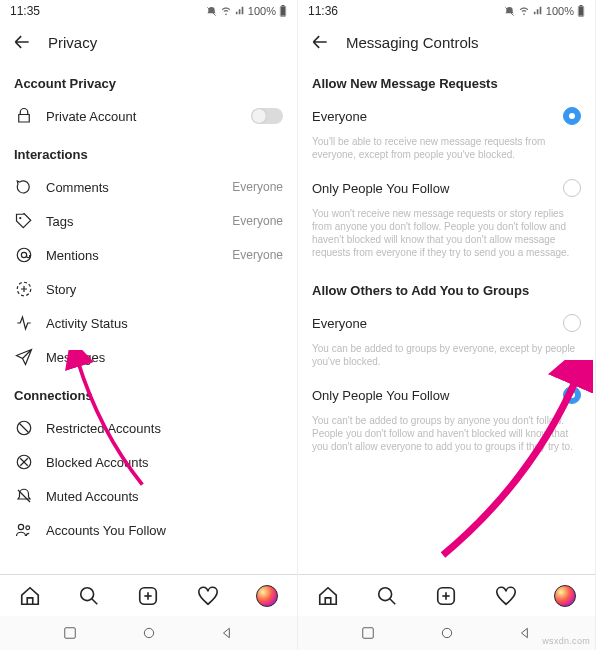 The height and width of the screenshot is (650, 596). What do you see at coordinates (148, 530) in the screenshot?
I see `row-accounts-follow: Accounts You Follow` at bounding box center [148, 530].